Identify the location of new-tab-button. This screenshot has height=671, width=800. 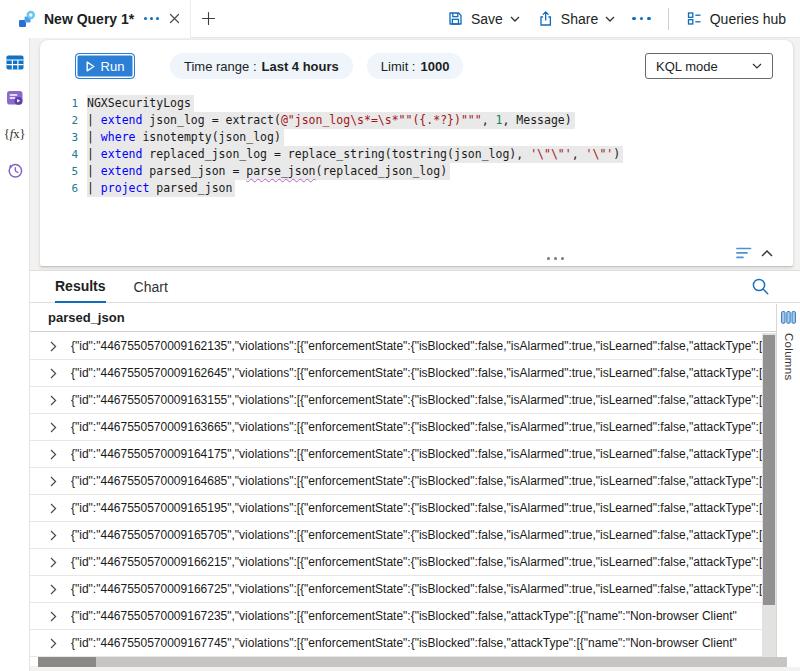
(208, 18).